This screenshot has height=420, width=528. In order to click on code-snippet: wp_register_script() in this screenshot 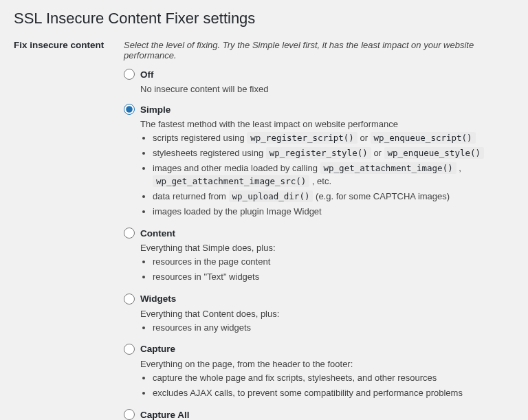, I will do `click(302, 137)`.